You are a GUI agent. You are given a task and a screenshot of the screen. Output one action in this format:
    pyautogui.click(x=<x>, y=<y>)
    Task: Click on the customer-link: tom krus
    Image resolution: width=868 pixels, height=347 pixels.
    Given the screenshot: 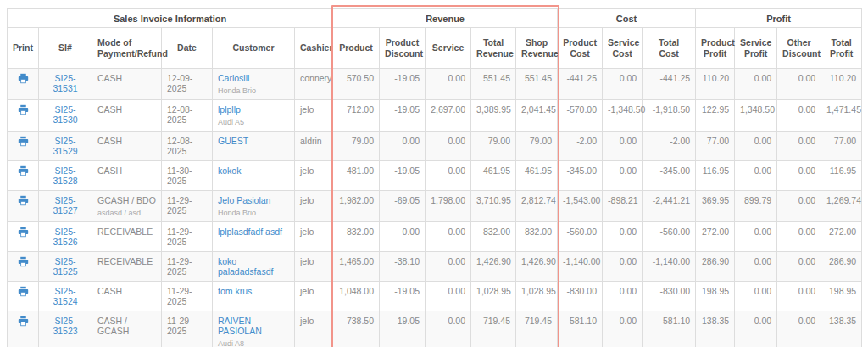 What is the action you would take?
    pyautogui.click(x=235, y=291)
    